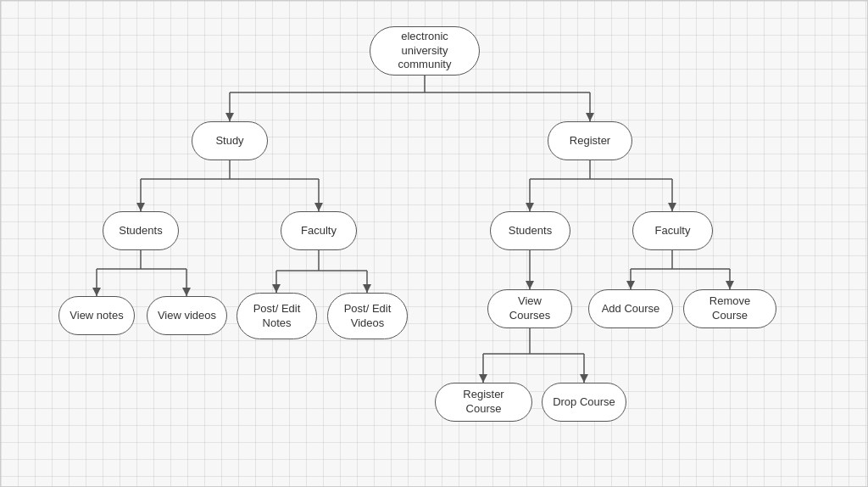  What do you see at coordinates (673, 231) in the screenshot?
I see `faculty-right-node: Faculty` at bounding box center [673, 231].